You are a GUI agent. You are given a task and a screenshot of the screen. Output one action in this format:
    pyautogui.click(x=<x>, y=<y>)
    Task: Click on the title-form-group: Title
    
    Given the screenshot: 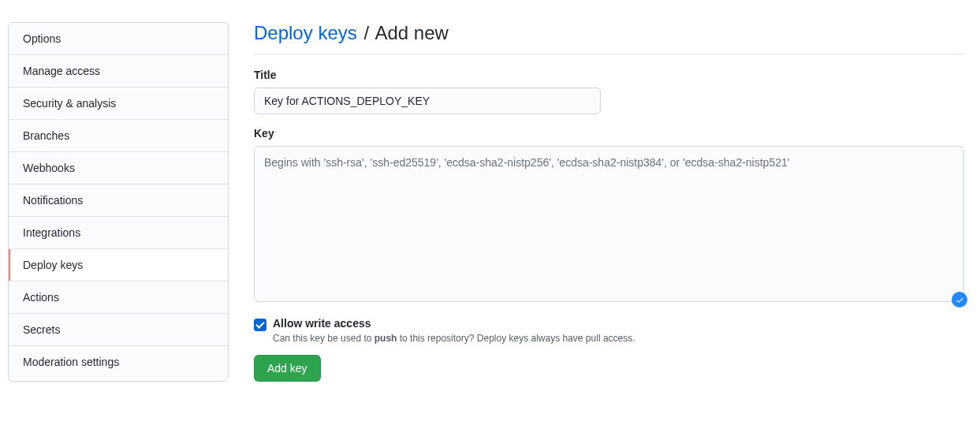 What is the action you would take?
    pyautogui.click(x=609, y=91)
    